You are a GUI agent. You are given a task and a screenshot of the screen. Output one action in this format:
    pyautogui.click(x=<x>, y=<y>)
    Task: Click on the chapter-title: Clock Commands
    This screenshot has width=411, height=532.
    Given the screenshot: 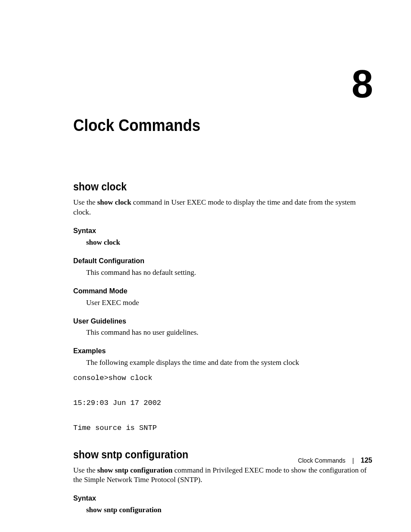 What is the action you would take?
    pyautogui.click(x=211, y=101)
    